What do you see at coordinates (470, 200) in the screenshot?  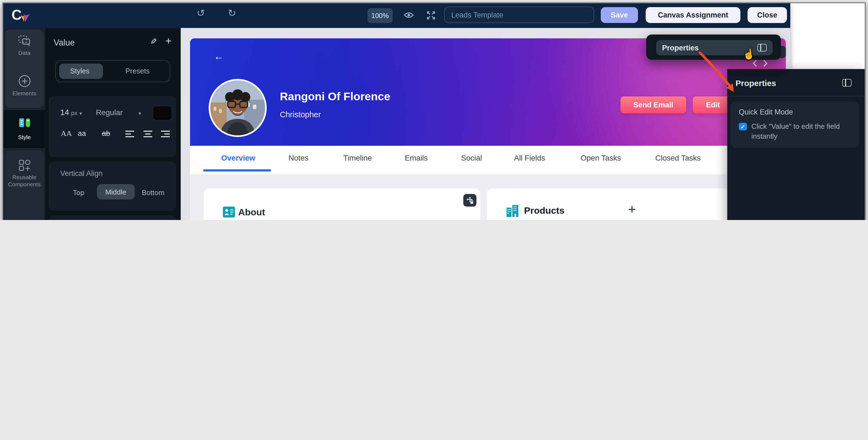 I see `move-lock-icon` at bounding box center [470, 200].